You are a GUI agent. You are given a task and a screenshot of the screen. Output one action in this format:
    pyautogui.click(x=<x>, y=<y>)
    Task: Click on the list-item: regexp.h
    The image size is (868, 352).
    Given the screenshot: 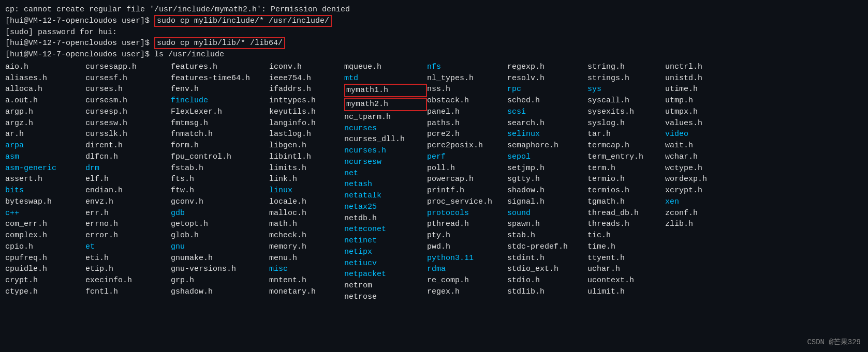 What is the action you would take?
    pyautogui.click(x=548, y=67)
    